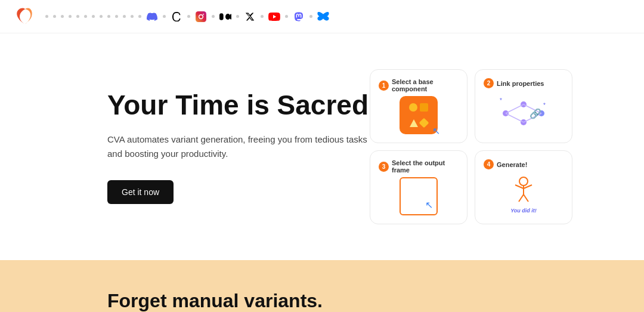 The image size is (644, 312). I want to click on hero-title: Your Time is Sacred, so click(239, 105).